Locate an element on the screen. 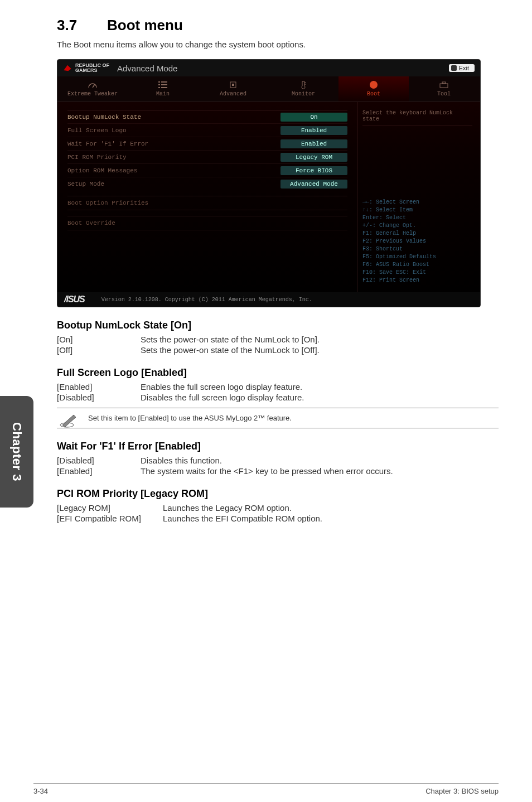  exit-icon is located at coordinates (454, 68).